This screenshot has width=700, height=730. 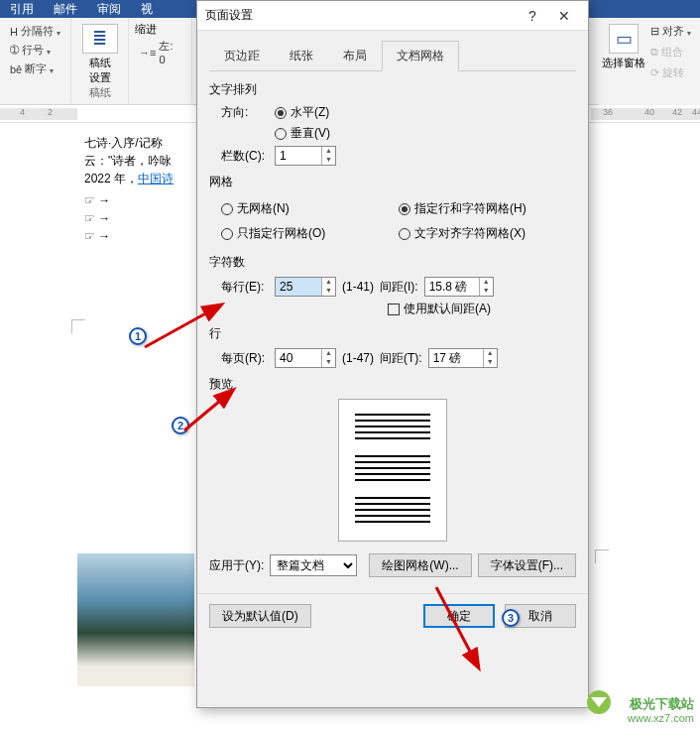 What do you see at coordinates (459, 616) in the screenshot?
I see `ok-button: 确定` at bounding box center [459, 616].